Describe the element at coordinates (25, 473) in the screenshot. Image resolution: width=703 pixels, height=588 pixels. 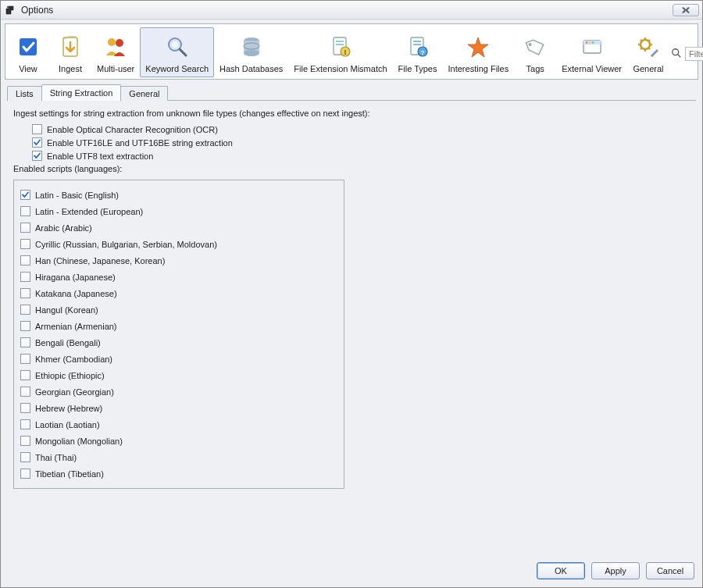
I see `checkbox-tibetian` at that location.